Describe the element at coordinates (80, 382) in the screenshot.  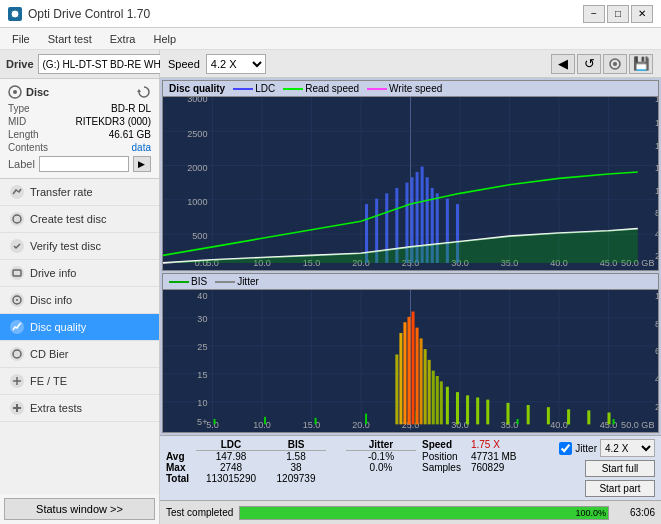
I see `sidebar-item-fe-te: FE / TE` at that location.